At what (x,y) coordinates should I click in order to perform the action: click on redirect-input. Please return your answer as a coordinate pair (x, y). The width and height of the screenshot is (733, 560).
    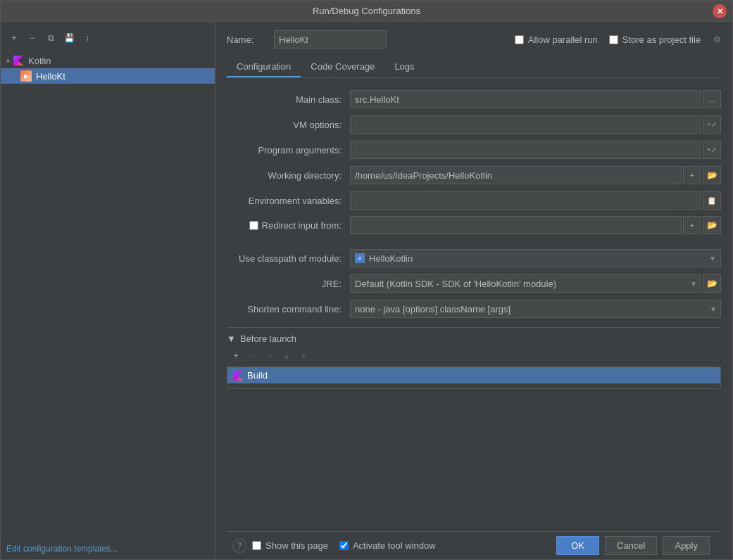
    Looking at the image, I should click on (515, 225).